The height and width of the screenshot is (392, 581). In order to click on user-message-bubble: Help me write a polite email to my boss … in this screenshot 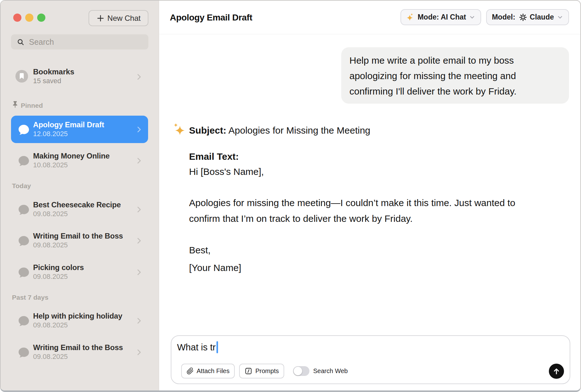, I will do `click(455, 76)`.